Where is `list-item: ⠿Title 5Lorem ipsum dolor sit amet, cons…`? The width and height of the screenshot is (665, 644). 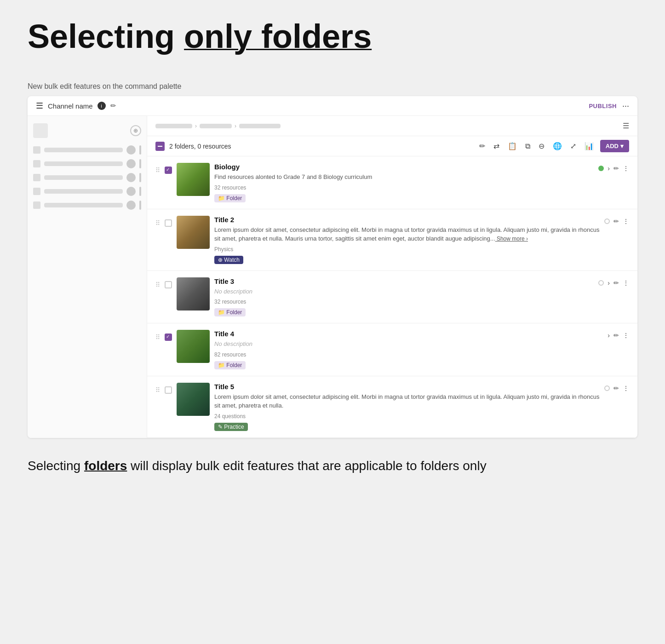 list-item: ⠿Title 5Lorem ipsum dolor sit amet, cons… is located at coordinates (392, 407).